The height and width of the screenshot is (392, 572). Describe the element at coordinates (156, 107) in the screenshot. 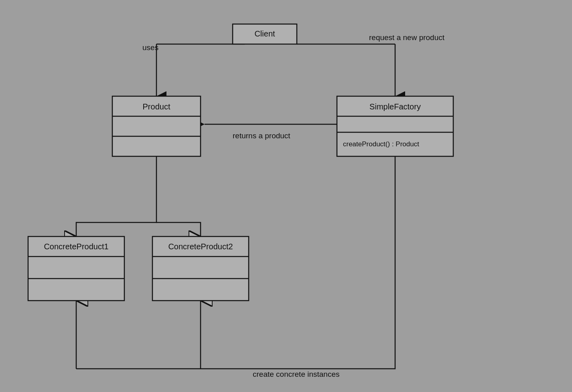

I see `product-label: Product` at that location.